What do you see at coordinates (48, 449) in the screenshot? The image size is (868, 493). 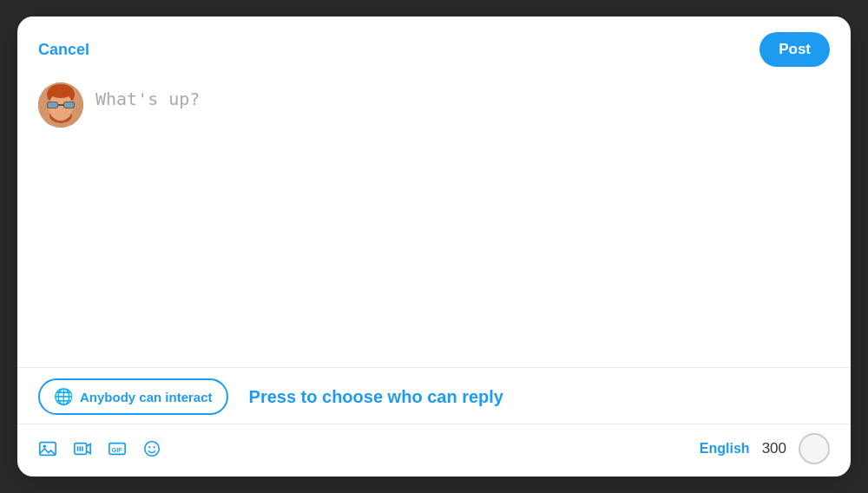 I see `image-icon` at bounding box center [48, 449].